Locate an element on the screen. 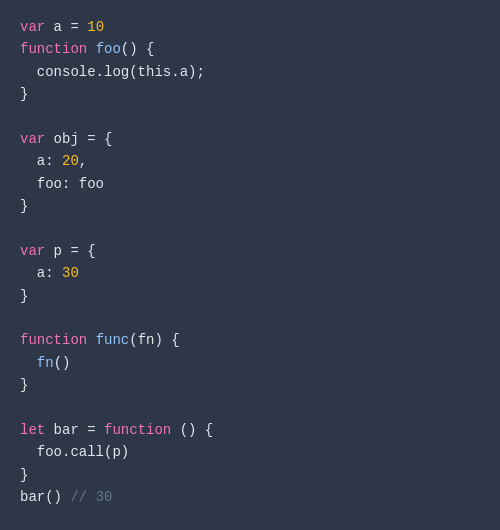 The height and width of the screenshot is (530, 500). code-text: console.log(this.a); is located at coordinates (112, 72).